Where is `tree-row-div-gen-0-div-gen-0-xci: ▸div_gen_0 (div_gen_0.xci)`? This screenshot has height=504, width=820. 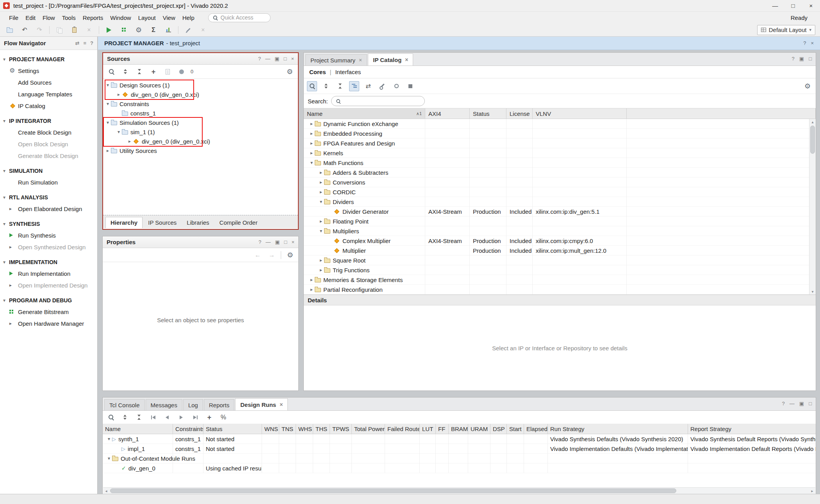 tree-row-div-gen-0-div-gen-0-xci: ▸div_gen_0 (div_gen_0.xci) is located at coordinates (201, 141).